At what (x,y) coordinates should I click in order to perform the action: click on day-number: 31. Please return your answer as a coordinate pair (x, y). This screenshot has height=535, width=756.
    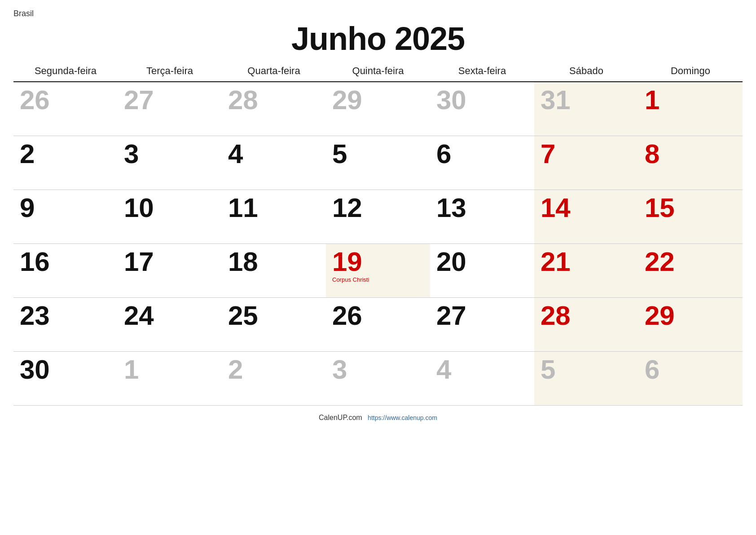
    Looking at the image, I should click on (556, 100).